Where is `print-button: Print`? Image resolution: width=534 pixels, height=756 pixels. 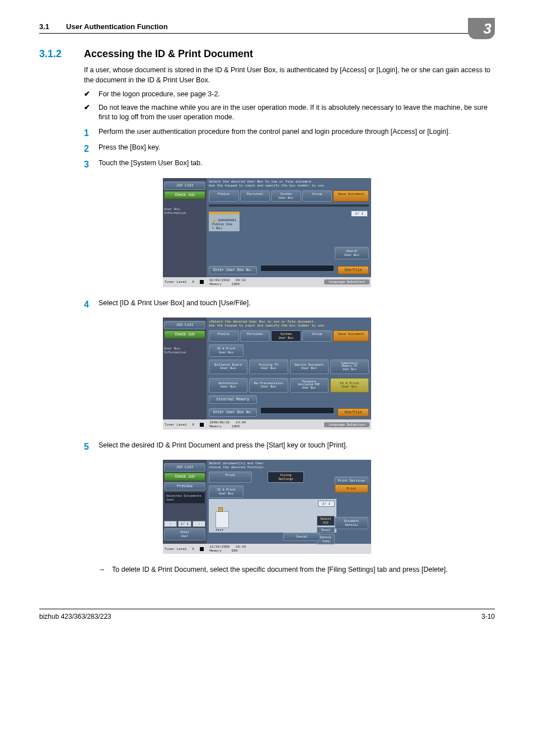 print-button: Print is located at coordinates (352, 488).